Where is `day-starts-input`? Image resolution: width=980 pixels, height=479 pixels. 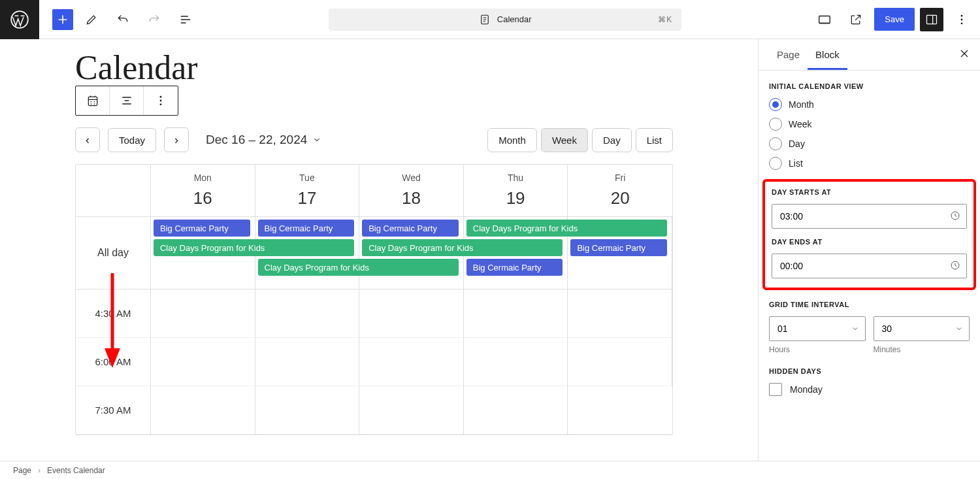
day-starts-input is located at coordinates (869, 216).